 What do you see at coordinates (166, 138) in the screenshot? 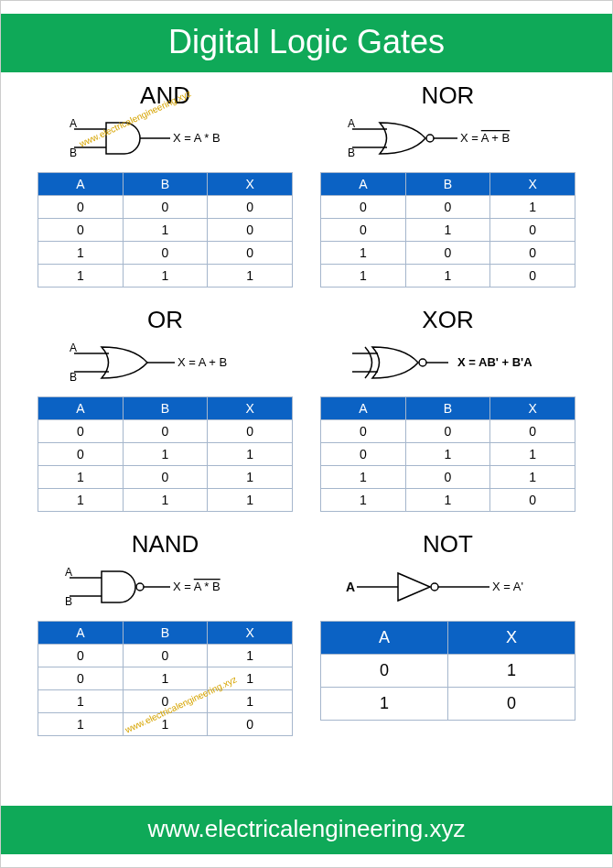
I see `and-gate-icon: A B X = A * B` at bounding box center [166, 138].